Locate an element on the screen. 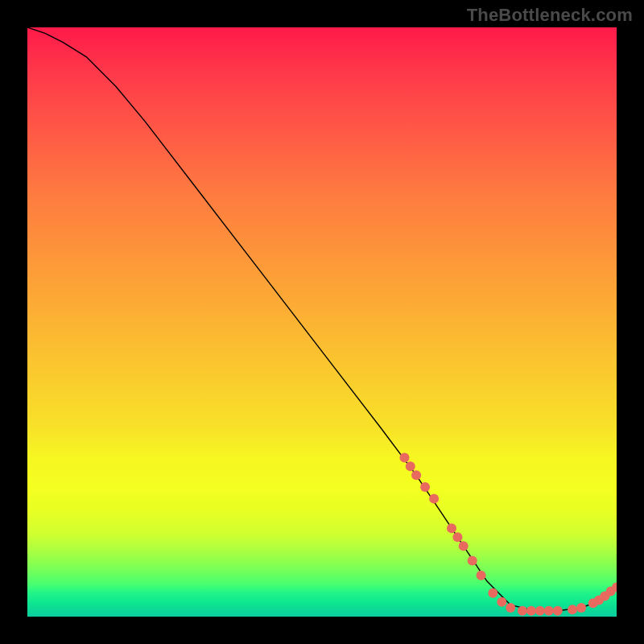 This screenshot has width=644, height=644. watermark-text: TheBottleneck.com is located at coordinates (550, 15).